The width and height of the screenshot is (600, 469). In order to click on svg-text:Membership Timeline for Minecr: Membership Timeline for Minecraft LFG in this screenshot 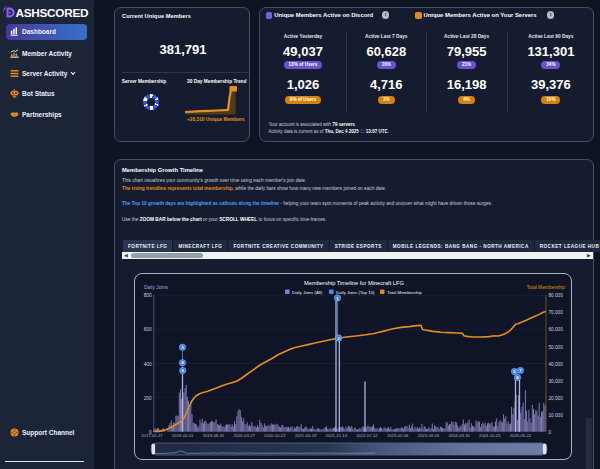, I will do `click(354, 283)`.